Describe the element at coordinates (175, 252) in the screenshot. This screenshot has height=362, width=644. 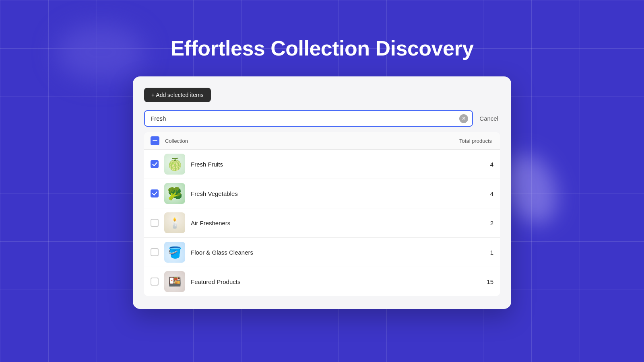
I see `collection-thumbnail-4: 🪣` at that location.